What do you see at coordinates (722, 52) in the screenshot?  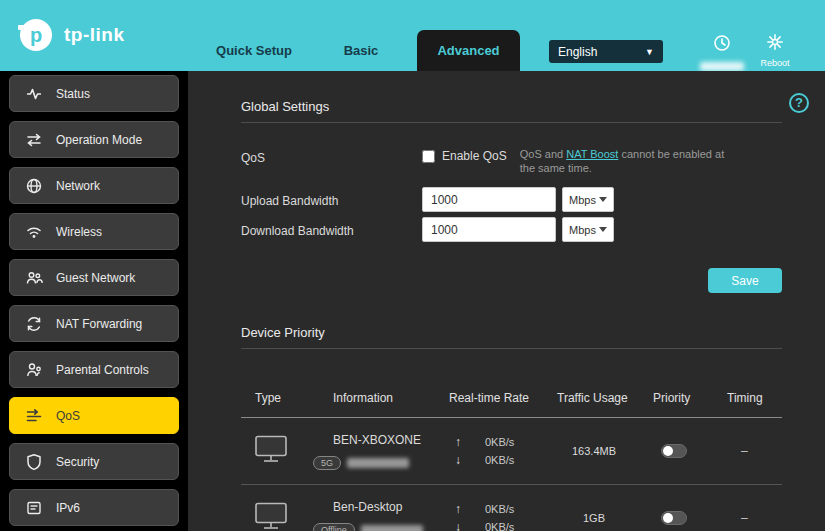 I see `firmware-update-button` at bounding box center [722, 52].